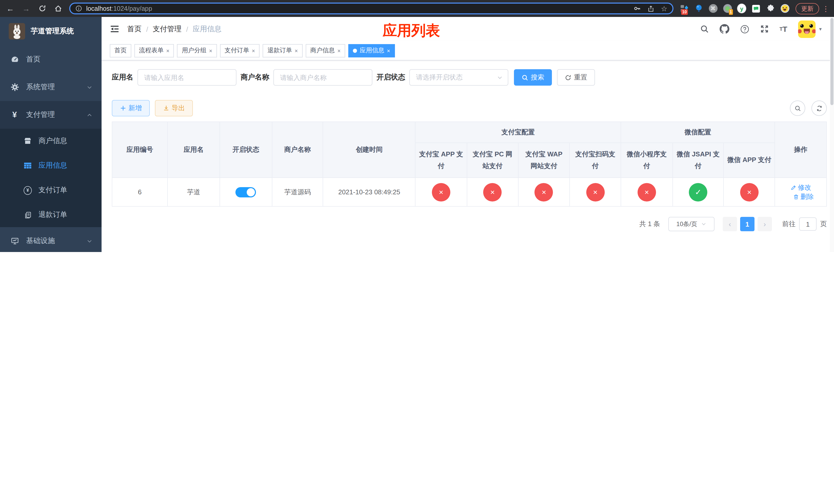 The width and height of the screenshot is (834, 504). Describe the element at coordinates (391, 77) in the screenshot. I see `status-label: 开启状态` at that location.